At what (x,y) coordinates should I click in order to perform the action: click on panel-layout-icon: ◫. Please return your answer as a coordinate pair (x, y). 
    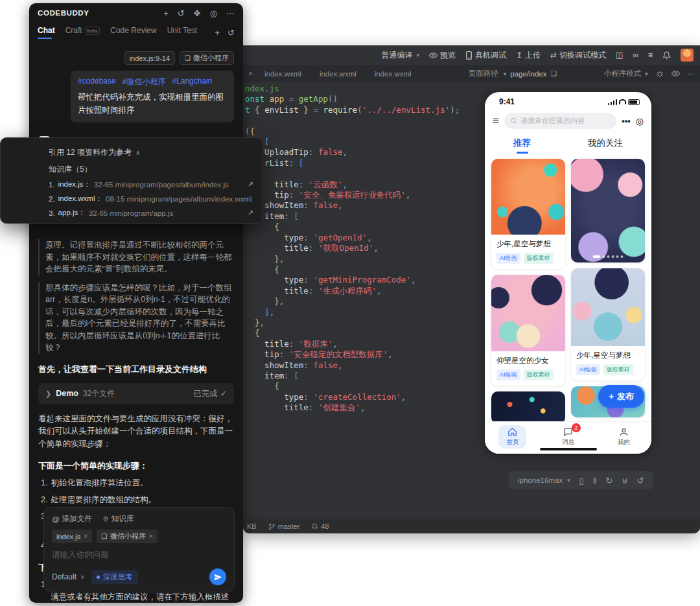
    Looking at the image, I should click on (620, 55).